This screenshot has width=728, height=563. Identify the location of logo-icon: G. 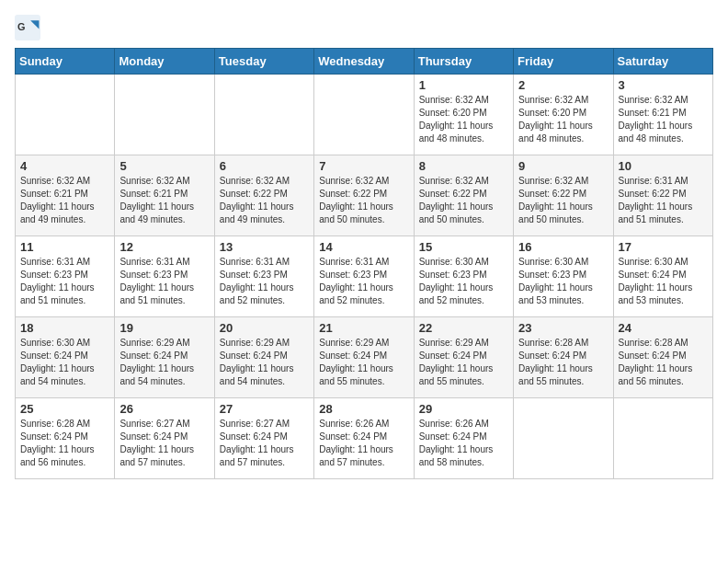
(28, 28).